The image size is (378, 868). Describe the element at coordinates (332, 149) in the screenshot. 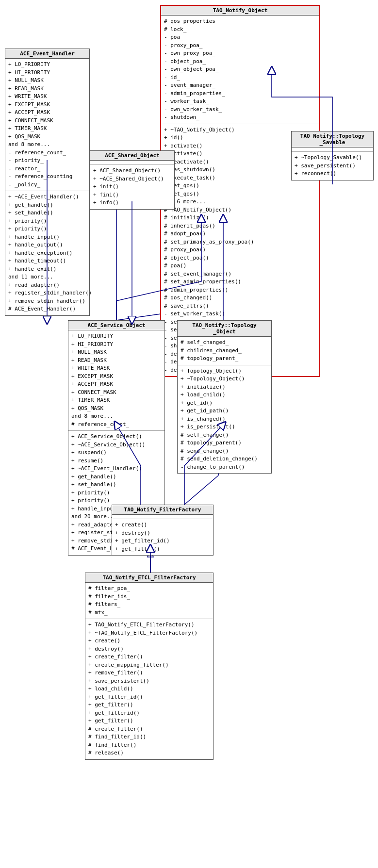

I see `tao-topology-savable-empty` at that location.